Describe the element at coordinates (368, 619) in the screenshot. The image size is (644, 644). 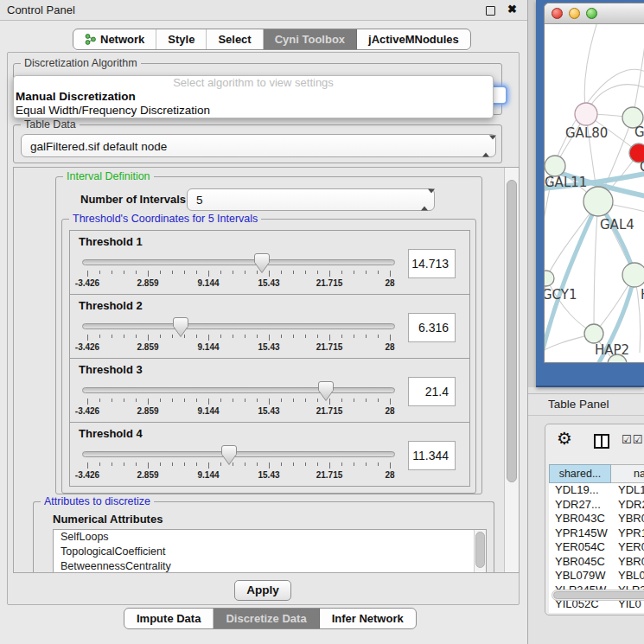
I see `bottom-tab-infer-network: Infer Network` at that location.